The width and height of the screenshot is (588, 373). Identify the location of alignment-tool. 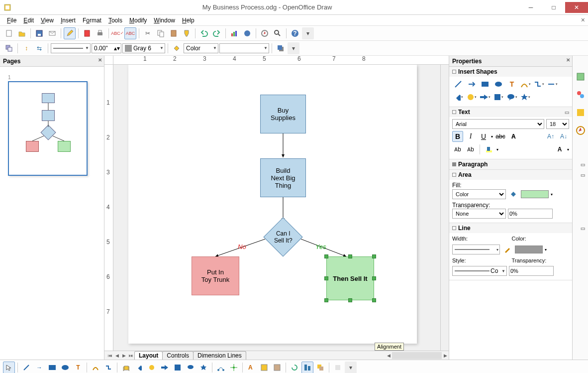
(307, 368).